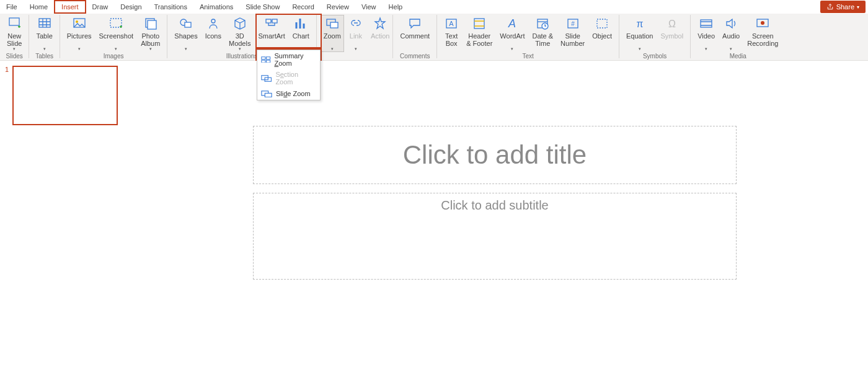 This screenshot has height=367, width=868. What do you see at coordinates (263, 7) in the screenshot?
I see `tab-slideshow: Slide Show` at bounding box center [263, 7].